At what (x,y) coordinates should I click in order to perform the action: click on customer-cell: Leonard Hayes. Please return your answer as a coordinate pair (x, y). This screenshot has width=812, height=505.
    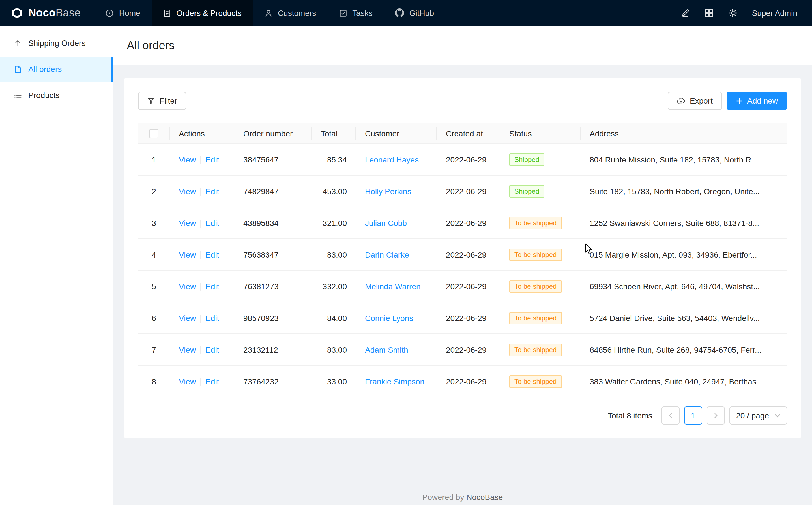
    Looking at the image, I should click on (396, 160).